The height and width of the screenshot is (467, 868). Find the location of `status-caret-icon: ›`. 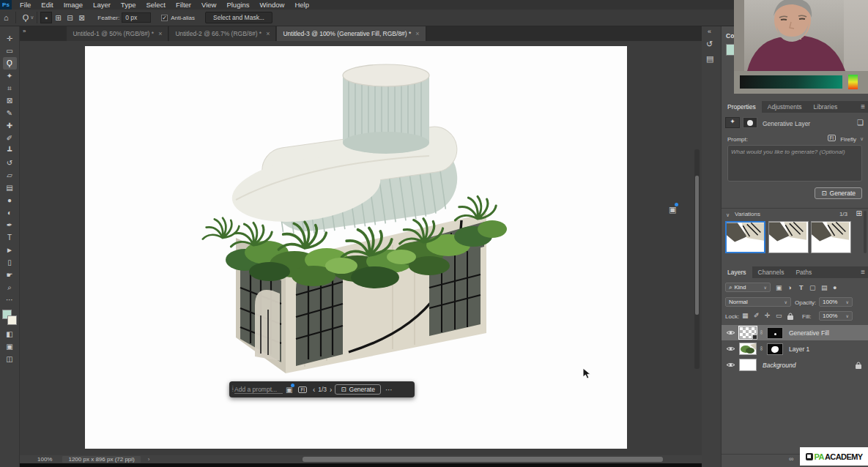

status-caret-icon: › is located at coordinates (149, 460).